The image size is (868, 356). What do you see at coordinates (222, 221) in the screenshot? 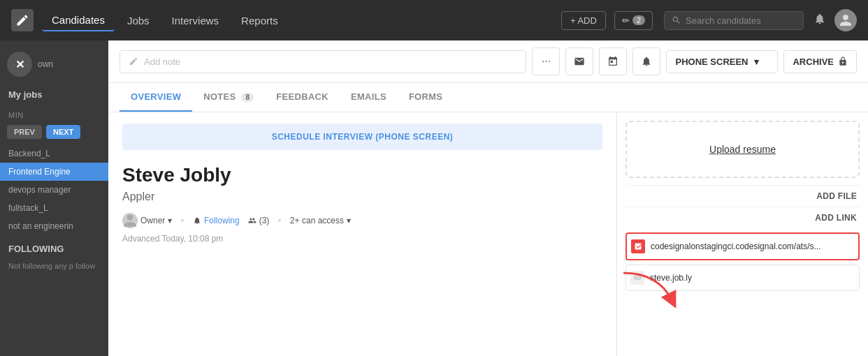
I see `following-link: Following` at bounding box center [222, 221].